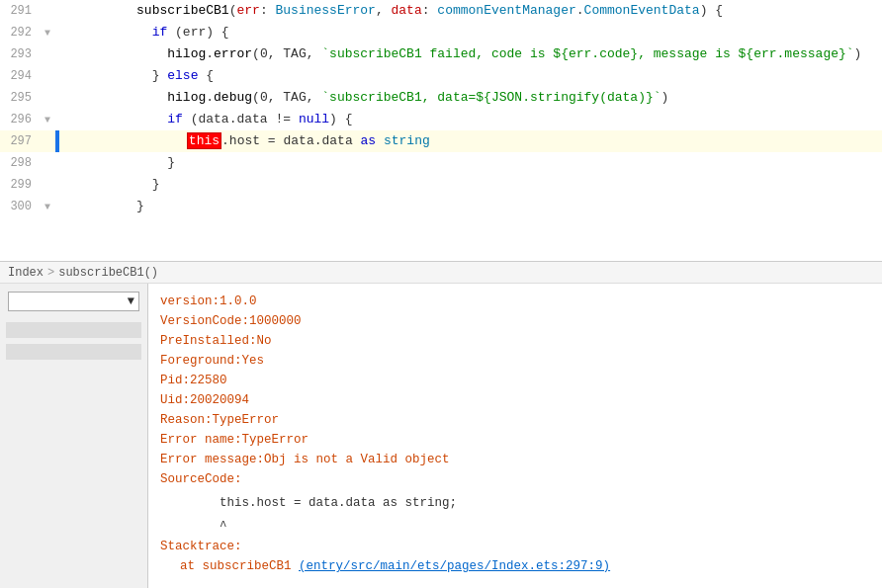 This screenshot has width=882, height=588. Describe the element at coordinates (131, 301) in the screenshot. I see `chevron-down-icon: ▼` at that location.